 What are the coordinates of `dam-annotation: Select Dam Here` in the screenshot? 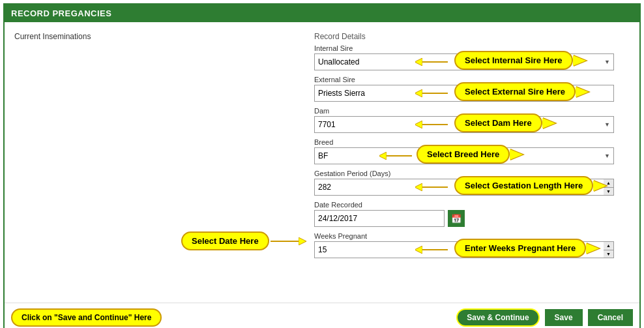 It's located at (498, 123).